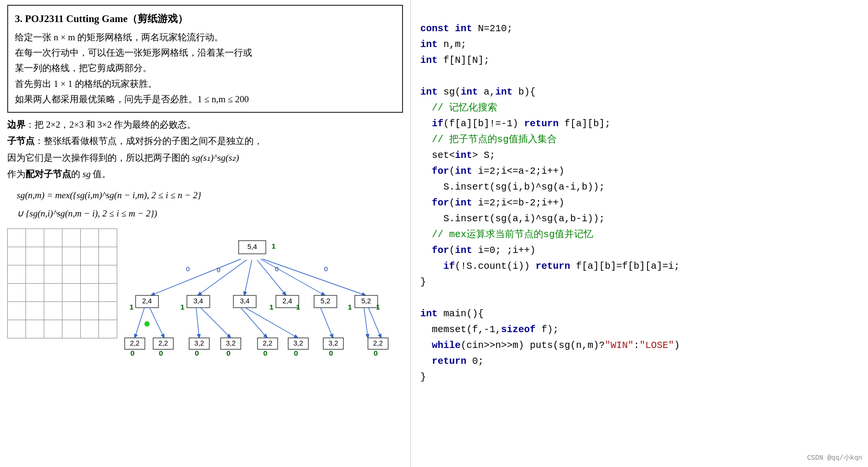  Describe the element at coordinates (62, 303) in the screenshot. I see `grid-container` at that location.